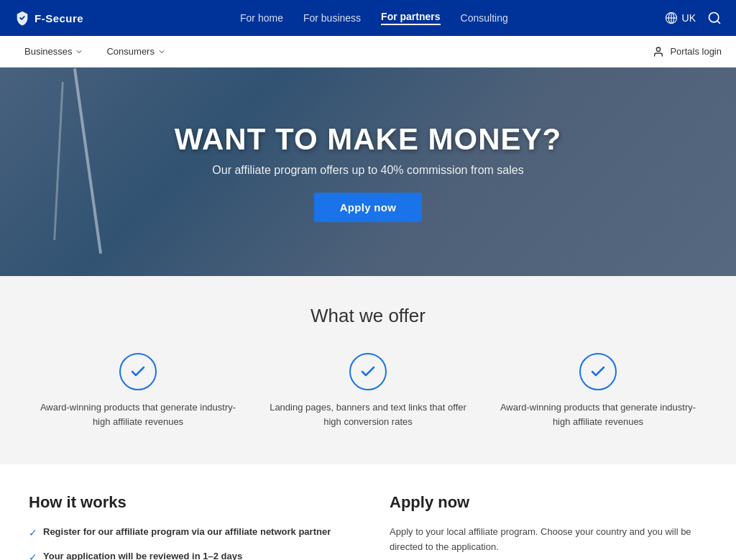  I want to click on globe-icon, so click(671, 18).